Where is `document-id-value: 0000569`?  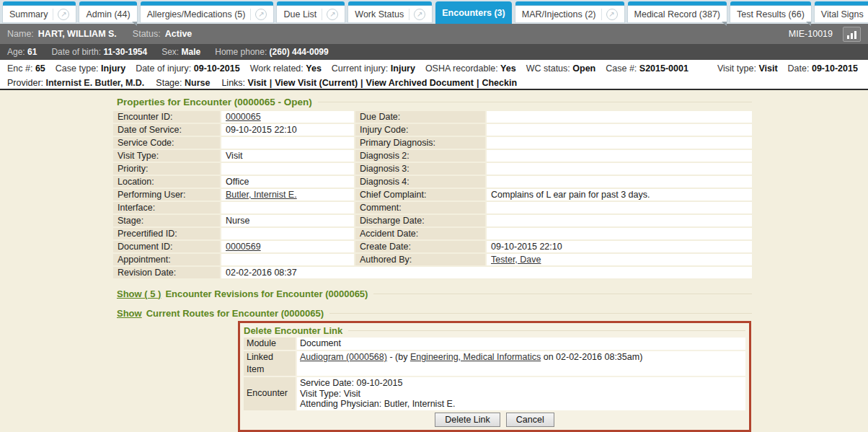
document-id-value: 0000569 is located at coordinates (288, 247).